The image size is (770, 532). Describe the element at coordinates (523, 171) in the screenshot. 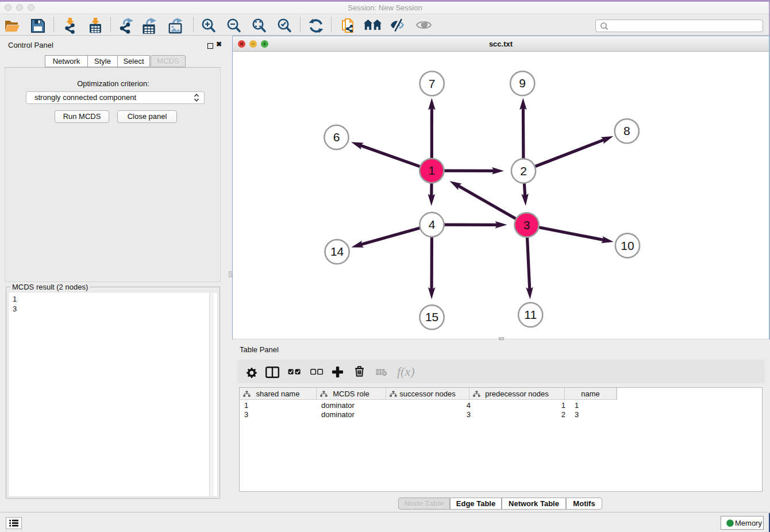

I see `svg-text: 2` at that location.